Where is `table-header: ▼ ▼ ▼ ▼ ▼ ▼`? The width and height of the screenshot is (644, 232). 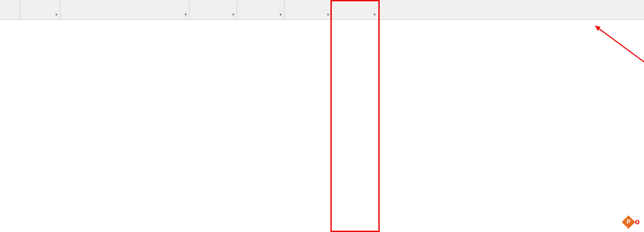 table-header: ▼ ▼ ▼ ▼ ▼ ▼ is located at coordinates (189, 10).